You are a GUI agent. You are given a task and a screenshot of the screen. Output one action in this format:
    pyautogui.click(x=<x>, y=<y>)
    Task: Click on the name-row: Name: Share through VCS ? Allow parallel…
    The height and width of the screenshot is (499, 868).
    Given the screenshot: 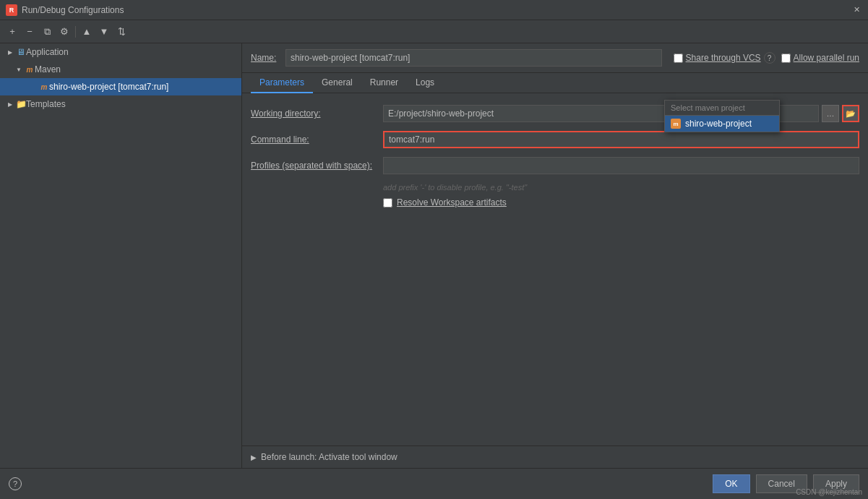 What is the action you would take?
    pyautogui.click(x=555, y=58)
    